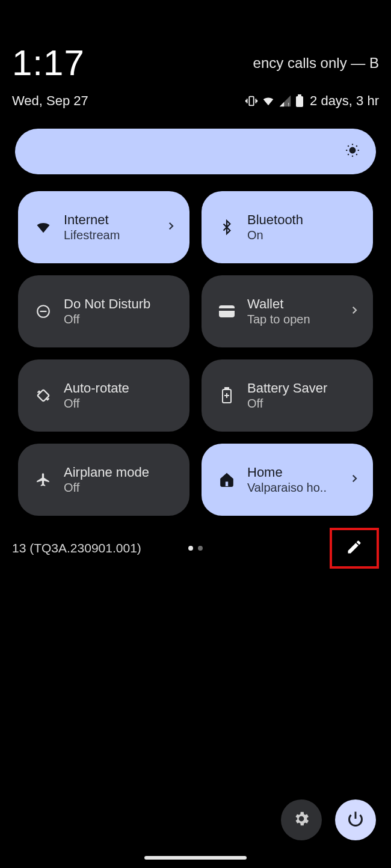 The height and width of the screenshot is (868, 391). I want to click on brightness-icon, so click(353, 151).